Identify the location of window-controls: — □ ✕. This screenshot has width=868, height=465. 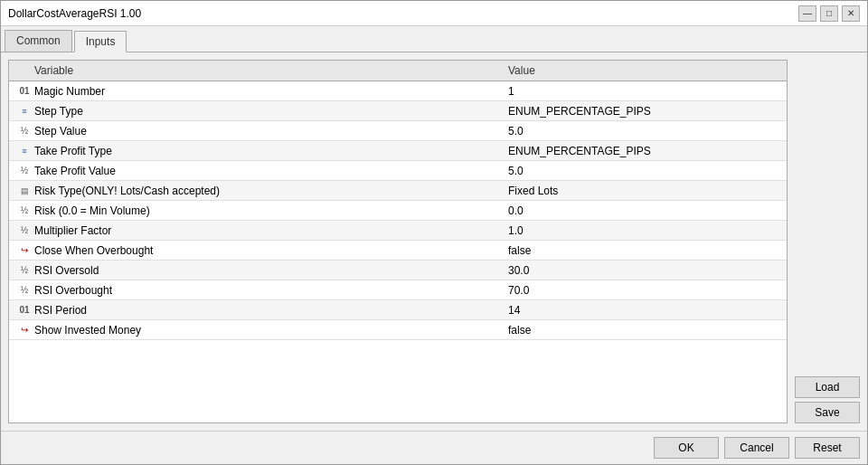
(829, 14).